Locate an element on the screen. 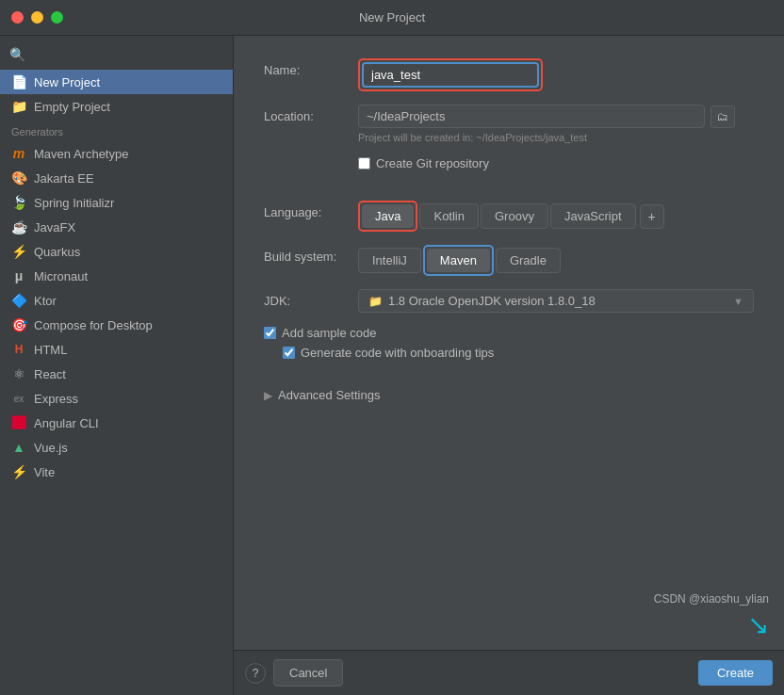 The height and width of the screenshot is (695, 784). onboarding-checkbox is located at coordinates (288, 352).